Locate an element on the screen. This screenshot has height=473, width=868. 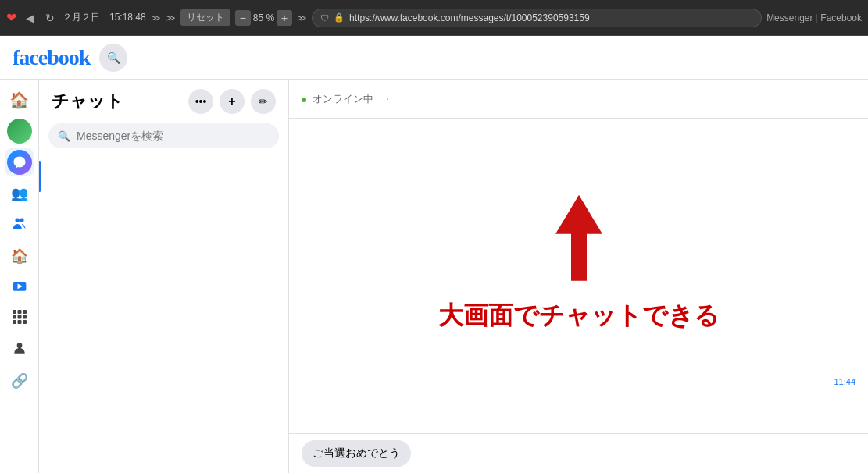
marketplace-icon: 🏠 is located at coordinates (20, 256).